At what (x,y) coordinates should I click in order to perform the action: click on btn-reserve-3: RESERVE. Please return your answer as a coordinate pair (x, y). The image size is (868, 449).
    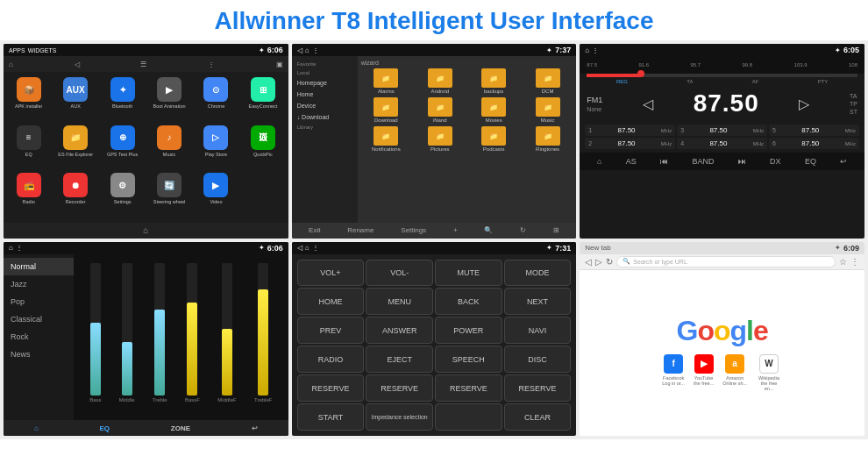
    Looking at the image, I should click on (468, 388).